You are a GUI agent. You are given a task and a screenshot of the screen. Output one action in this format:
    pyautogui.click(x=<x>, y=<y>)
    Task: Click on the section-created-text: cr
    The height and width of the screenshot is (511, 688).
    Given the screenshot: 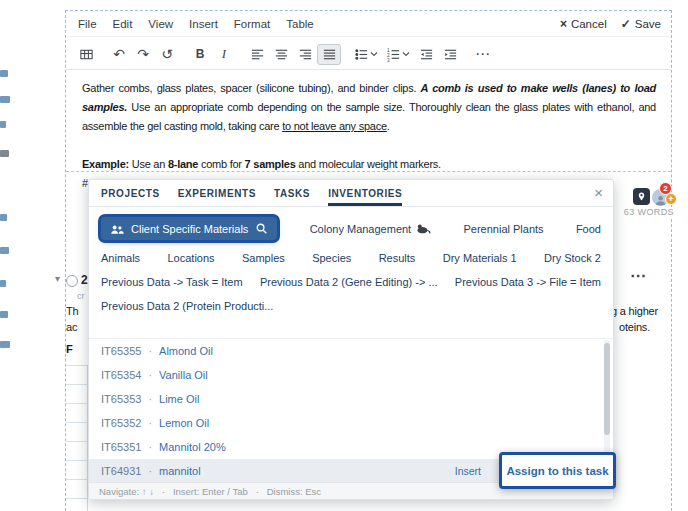 What is the action you would take?
    pyautogui.click(x=81, y=296)
    